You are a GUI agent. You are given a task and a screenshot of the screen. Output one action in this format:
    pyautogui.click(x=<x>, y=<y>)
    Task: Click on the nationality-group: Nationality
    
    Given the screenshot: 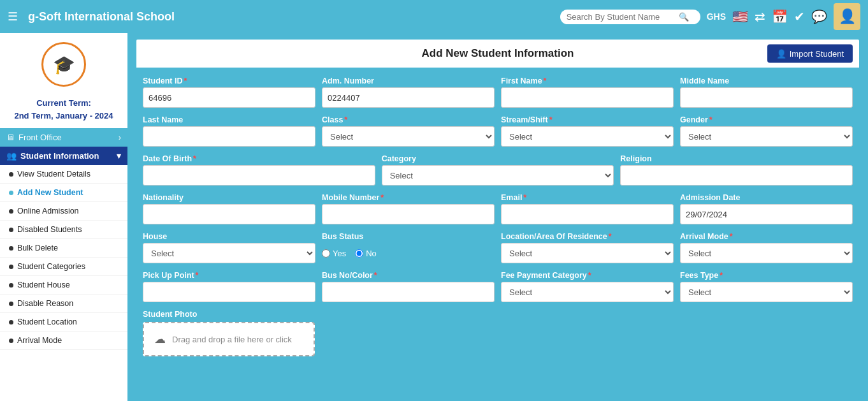 What is the action you would take?
    pyautogui.click(x=229, y=209)
    